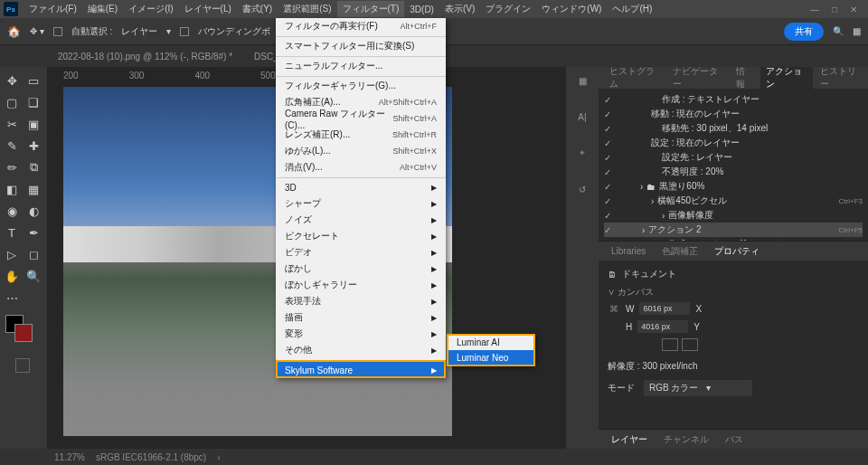  I want to click on menu-window: ウィンドウ(W), so click(571, 9).